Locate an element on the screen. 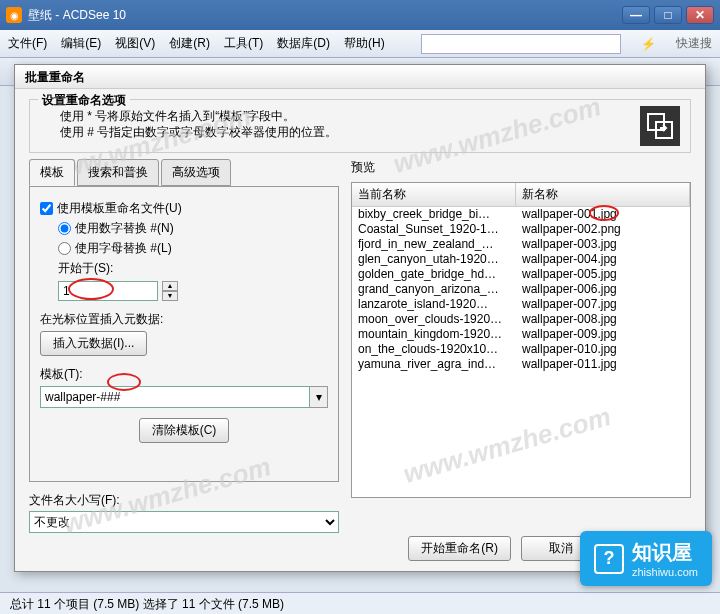 The image size is (720, 614). table-row: on_the_clouds-1920x10…wallpaper-010.jpg is located at coordinates (521, 350).